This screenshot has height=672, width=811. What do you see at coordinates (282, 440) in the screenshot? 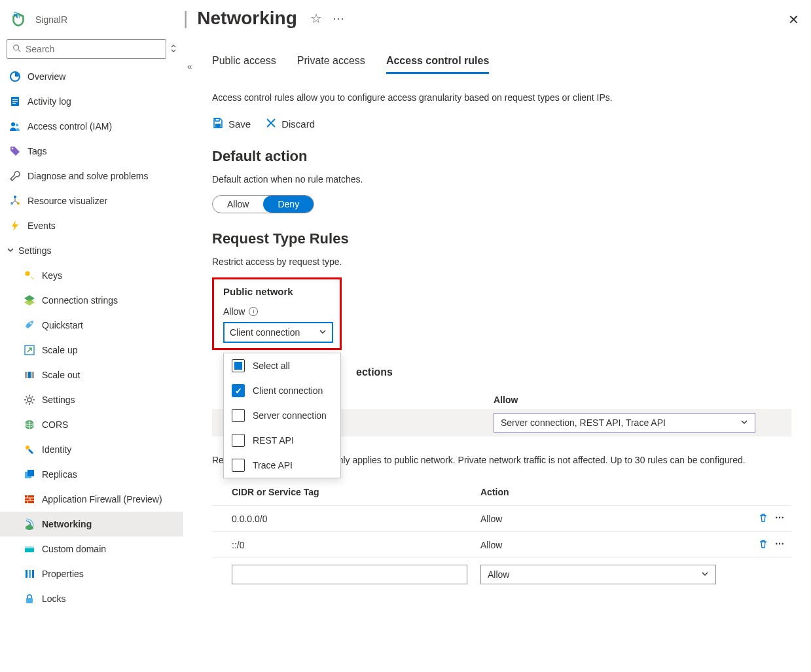
I see `option-rest-api: REST API` at bounding box center [282, 440].